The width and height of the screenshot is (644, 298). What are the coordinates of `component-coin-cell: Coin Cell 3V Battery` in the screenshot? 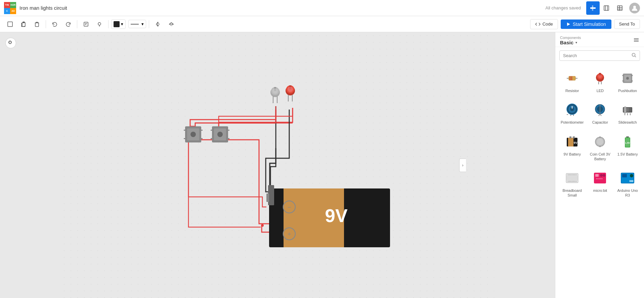 It's located at (600, 147).